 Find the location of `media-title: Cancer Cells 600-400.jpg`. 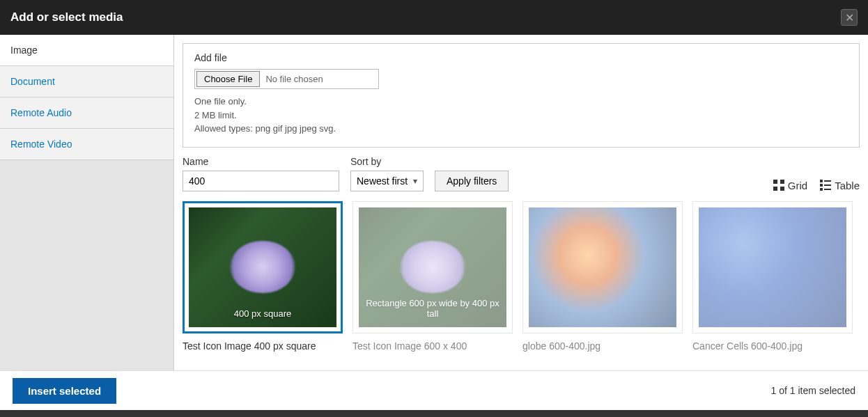

media-title: Cancer Cells 600-400.jpg is located at coordinates (773, 346).